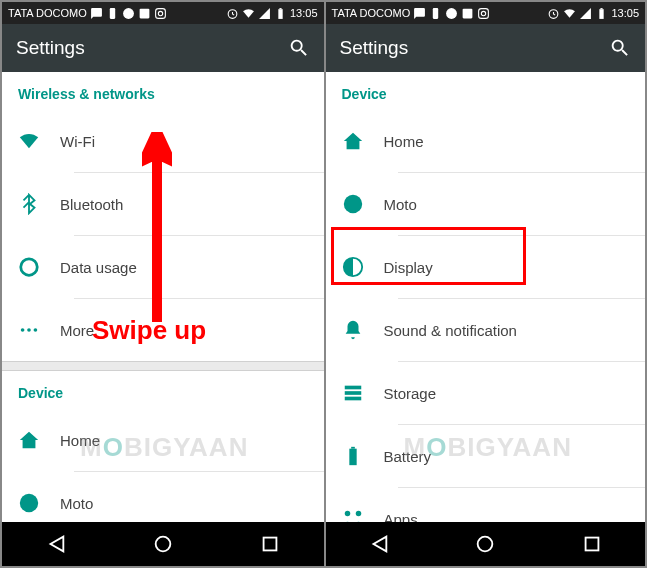 The height and width of the screenshot is (568, 647). What do you see at coordinates (450, 330) in the screenshot?
I see `row-label: Sound & notification` at bounding box center [450, 330].